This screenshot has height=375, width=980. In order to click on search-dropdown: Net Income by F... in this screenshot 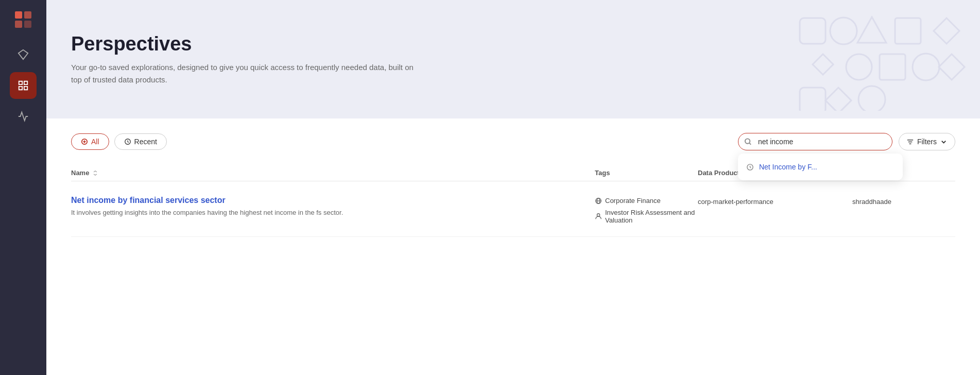, I will do `click(820, 167)`.